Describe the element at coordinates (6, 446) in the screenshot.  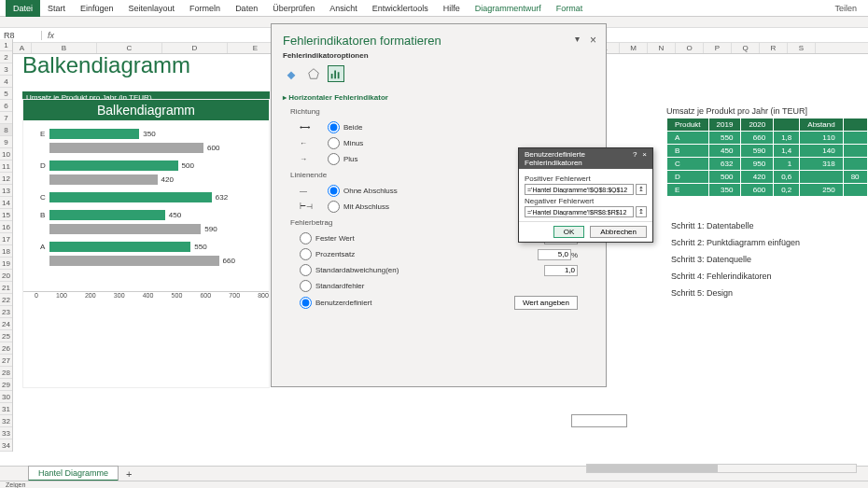
I see `row-34: 34` at that location.